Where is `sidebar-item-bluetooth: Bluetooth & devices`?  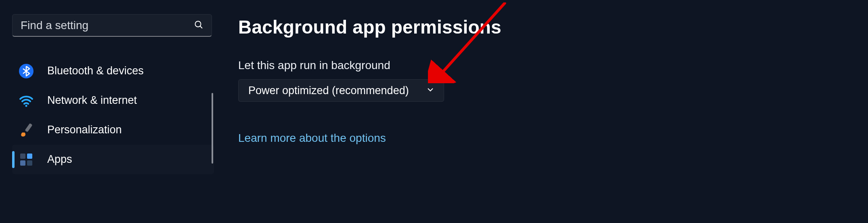 sidebar-item-bluetooth: Bluetooth & devices is located at coordinates (113, 71).